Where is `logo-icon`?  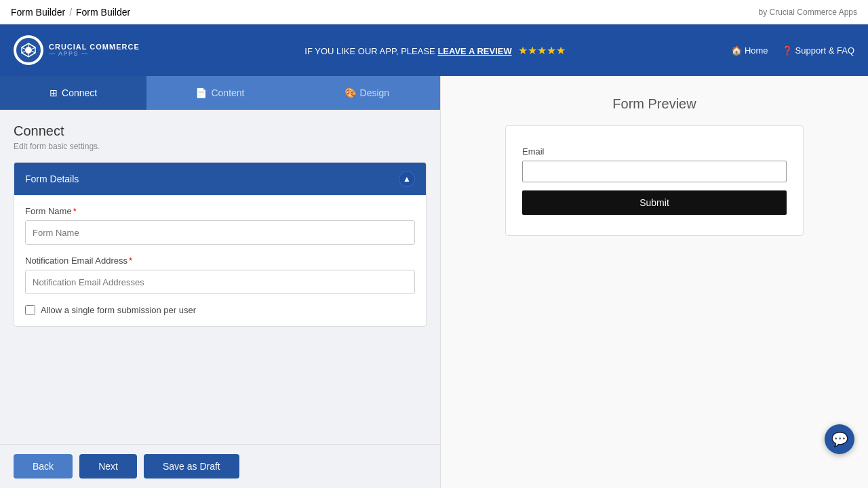
logo-icon is located at coordinates (28, 50).